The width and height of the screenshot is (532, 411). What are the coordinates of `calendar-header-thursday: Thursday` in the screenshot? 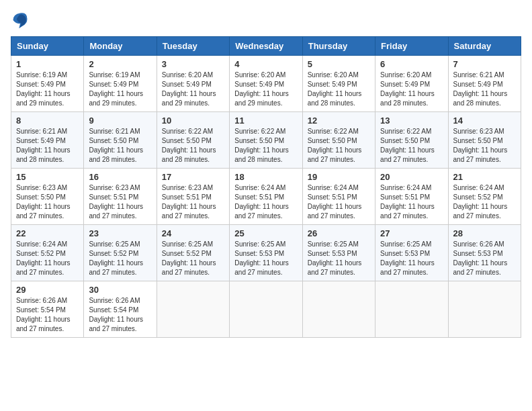 It's located at (339, 46).